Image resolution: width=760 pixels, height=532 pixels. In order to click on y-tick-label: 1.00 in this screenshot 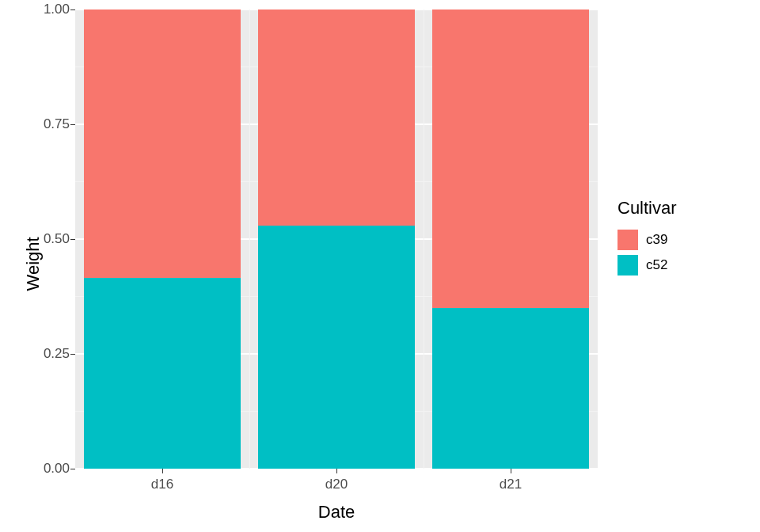, I will do `click(50, 10)`.